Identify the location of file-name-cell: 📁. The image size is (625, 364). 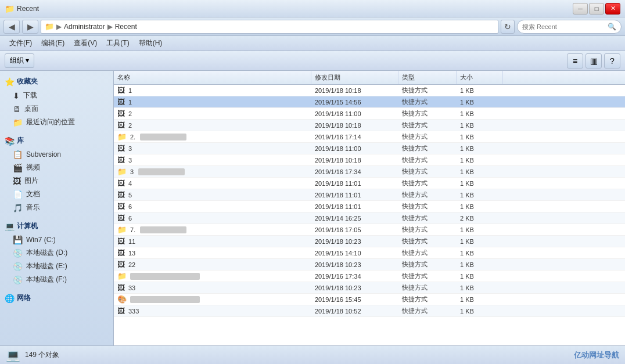
(213, 276).